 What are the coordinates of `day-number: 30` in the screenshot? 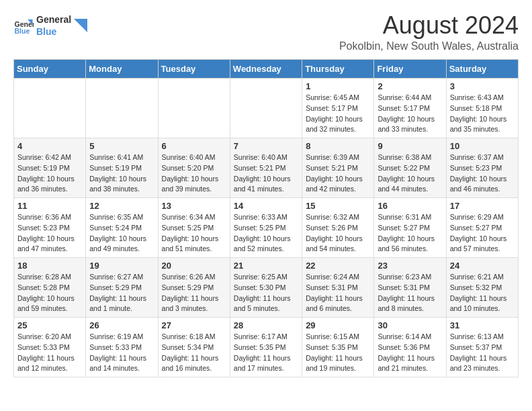 It's located at (410, 325).